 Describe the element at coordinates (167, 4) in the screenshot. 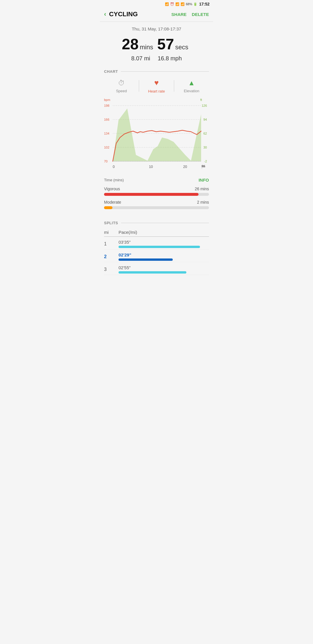

I see `bluetooth-icon: 📶` at that location.